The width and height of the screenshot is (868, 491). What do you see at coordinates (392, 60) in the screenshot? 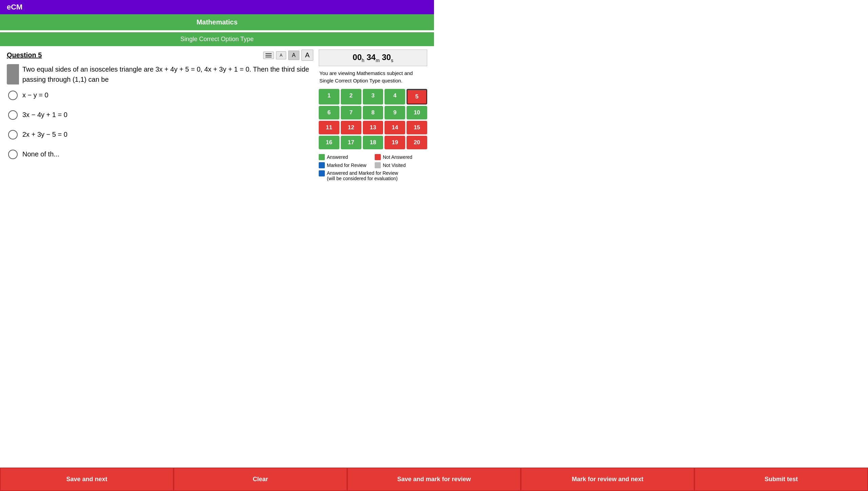
I see `timer-s-label: s` at bounding box center [392, 60].